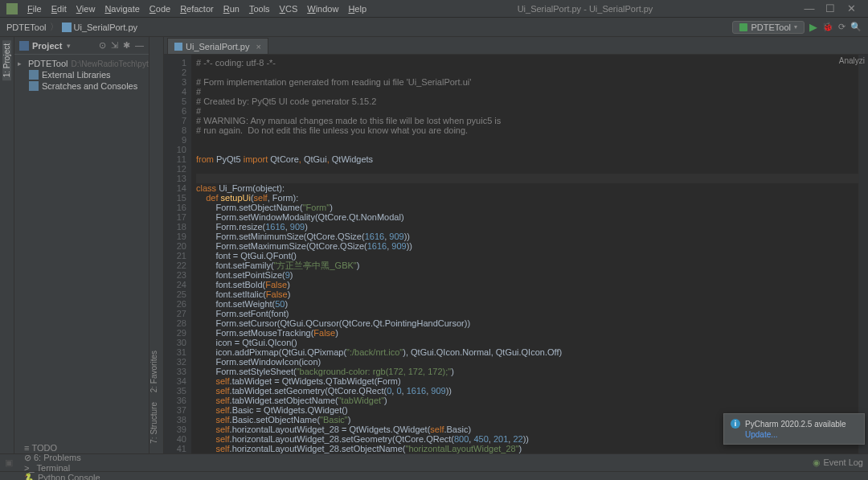 This screenshot has width=868, height=480. Describe the element at coordinates (771, 27) in the screenshot. I see `run-config-label: PDTETool` at that location.